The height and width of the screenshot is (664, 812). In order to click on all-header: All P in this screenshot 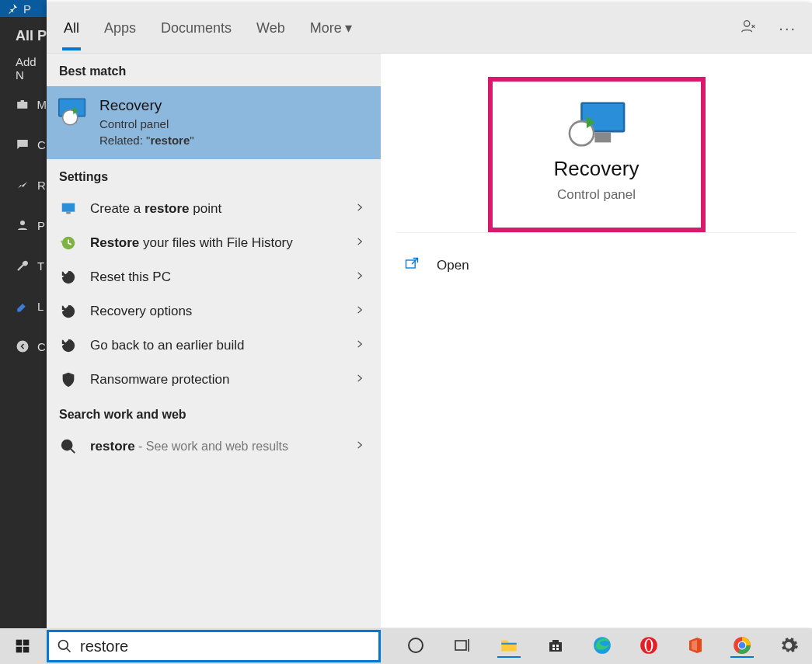, I will do `click(23, 35)`.